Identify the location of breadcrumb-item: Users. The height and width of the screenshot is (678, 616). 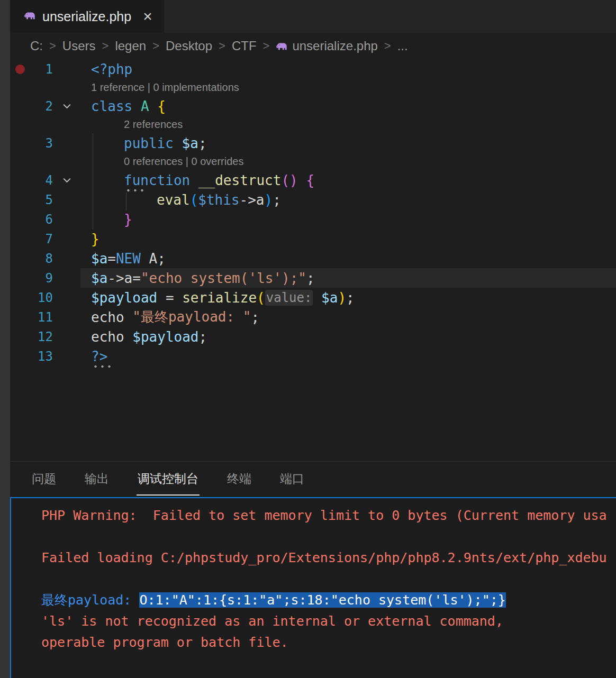
(79, 46).